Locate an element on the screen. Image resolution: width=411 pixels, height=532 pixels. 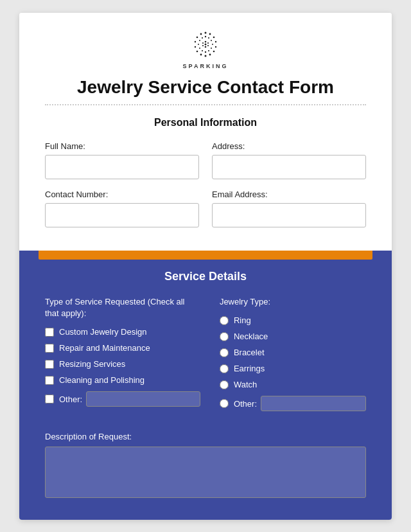
checkbox-other-input is located at coordinates (49, 399).